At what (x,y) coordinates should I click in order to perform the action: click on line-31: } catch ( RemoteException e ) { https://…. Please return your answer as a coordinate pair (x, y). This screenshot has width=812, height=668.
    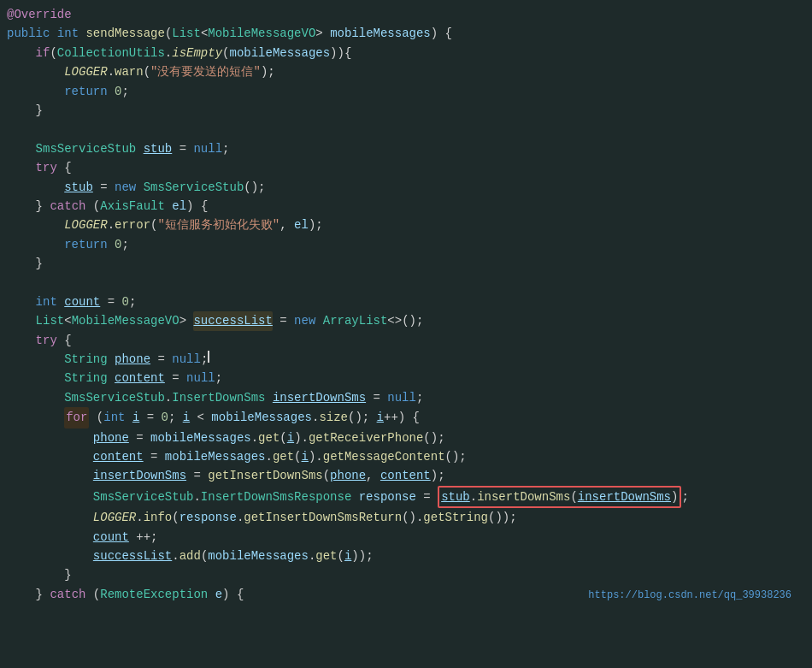
    Looking at the image, I should click on (406, 594).